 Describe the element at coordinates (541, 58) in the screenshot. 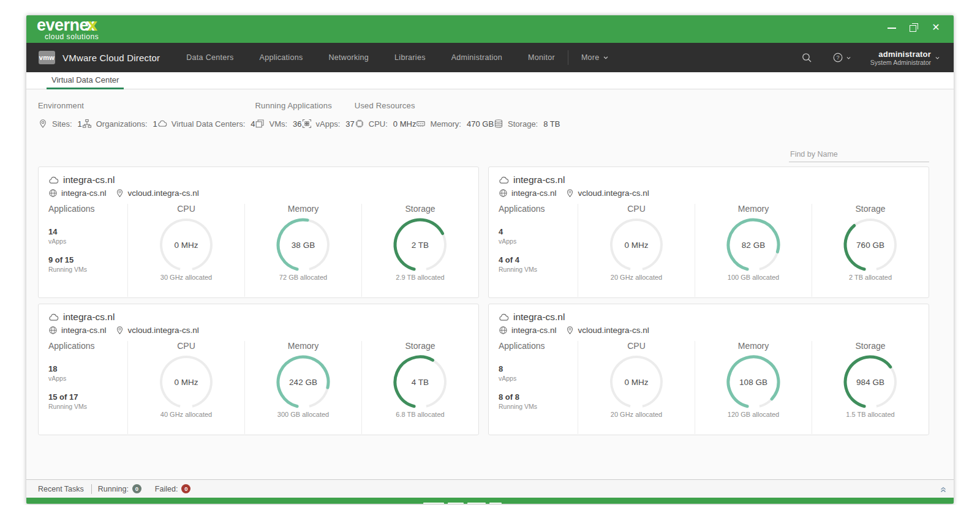

I see `nav-tab: Monitor` at that location.